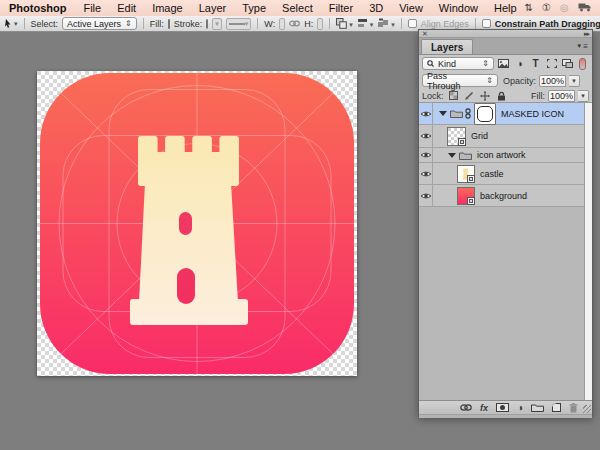 The width and height of the screenshot is (600, 450). What do you see at coordinates (40, 8) in the screenshot?
I see `menu-photoshop: Photoshop` at bounding box center [40, 8].